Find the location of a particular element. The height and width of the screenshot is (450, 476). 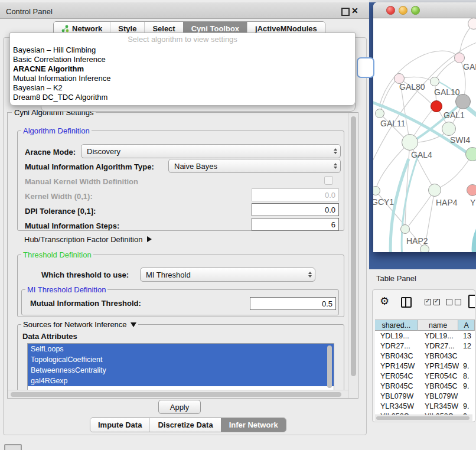

network-canvas: GALGAL80GAL10GAL1GAL11GAL4SWI4GCY1HAP4YH… is located at coordinates (425, 135).